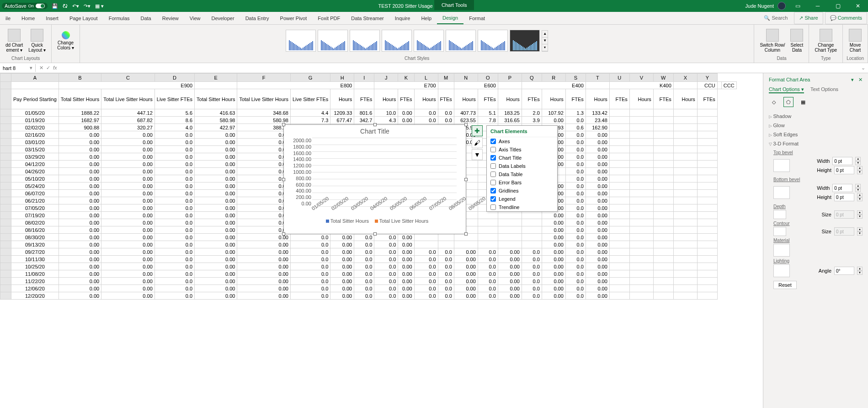  Describe the element at coordinates (825, 41) in the screenshot. I see `change-chart-type-button: Change Chart Type` at that location.